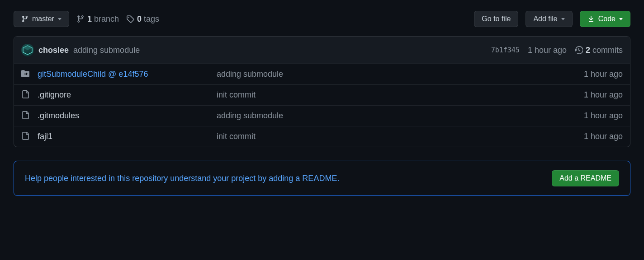 This screenshot has width=644, height=260. What do you see at coordinates (28, 50) in the screenshot?
I see `avatar` at bounding box center [28, 50].